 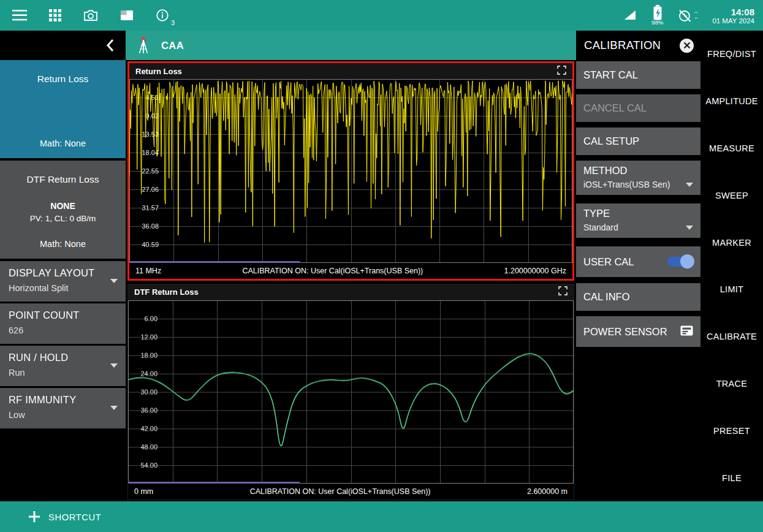 What do you see at coordinates (639, 45) in the screenshot?
I see `calibration-panel-header: CALIBRATION` at bounding box center [639, 45].